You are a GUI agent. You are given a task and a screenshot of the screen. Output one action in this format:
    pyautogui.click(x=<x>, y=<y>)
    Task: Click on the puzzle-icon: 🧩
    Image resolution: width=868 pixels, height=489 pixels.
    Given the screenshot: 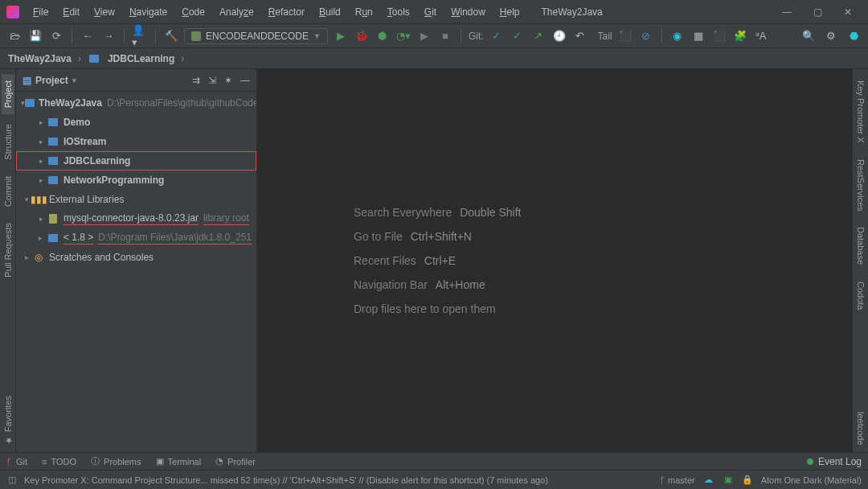 What is the action you would take?
    pyautogui.click(x=740, y=36)
    